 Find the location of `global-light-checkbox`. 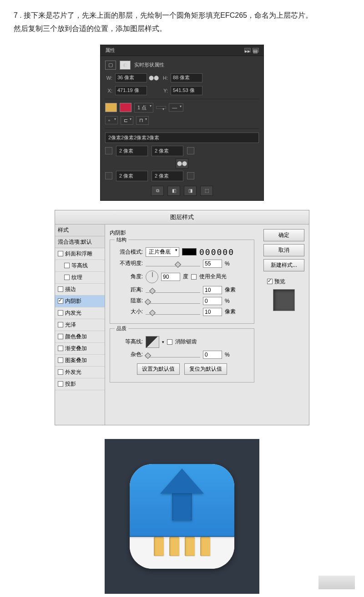

global-light-checkbox is located at coordinates (194, 277).